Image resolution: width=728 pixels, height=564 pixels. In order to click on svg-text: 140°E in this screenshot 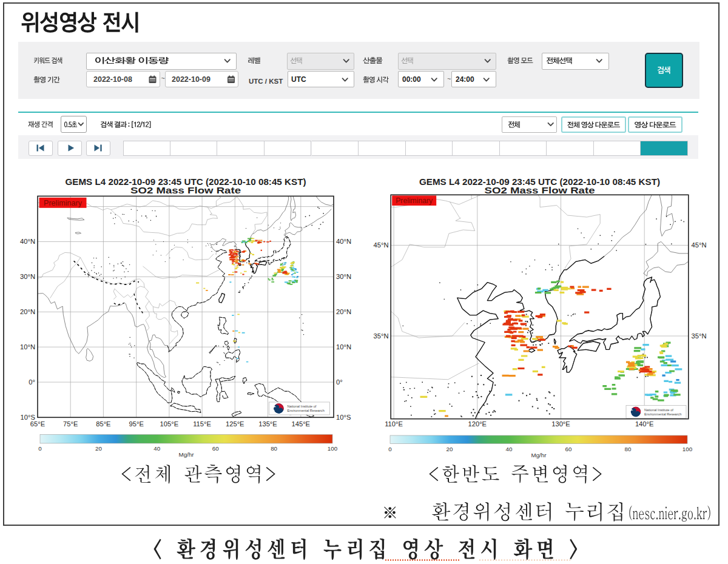, I will do `click(644, 424)`.